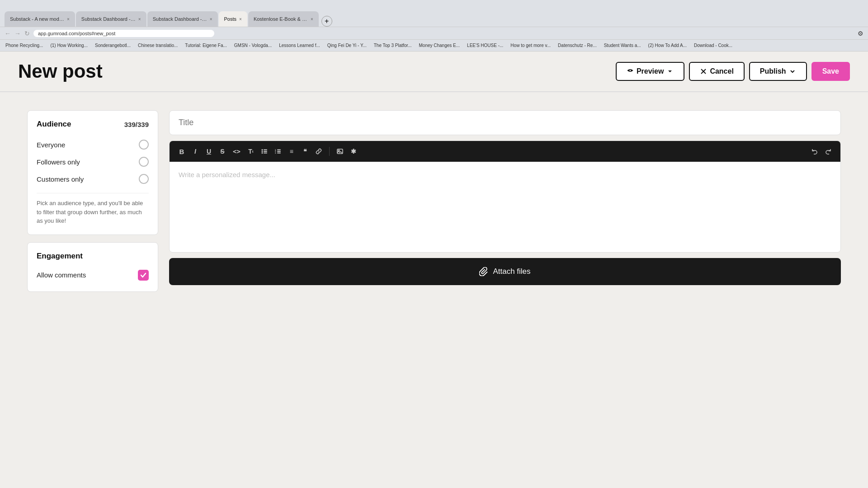 Image resolution: width=868 pixels, height=488 pixels. Describe the element at coordinates (281, 19) in the screenshot. I see `tab-4-label: Kostenlose E-Book & Newsls...` at that location.